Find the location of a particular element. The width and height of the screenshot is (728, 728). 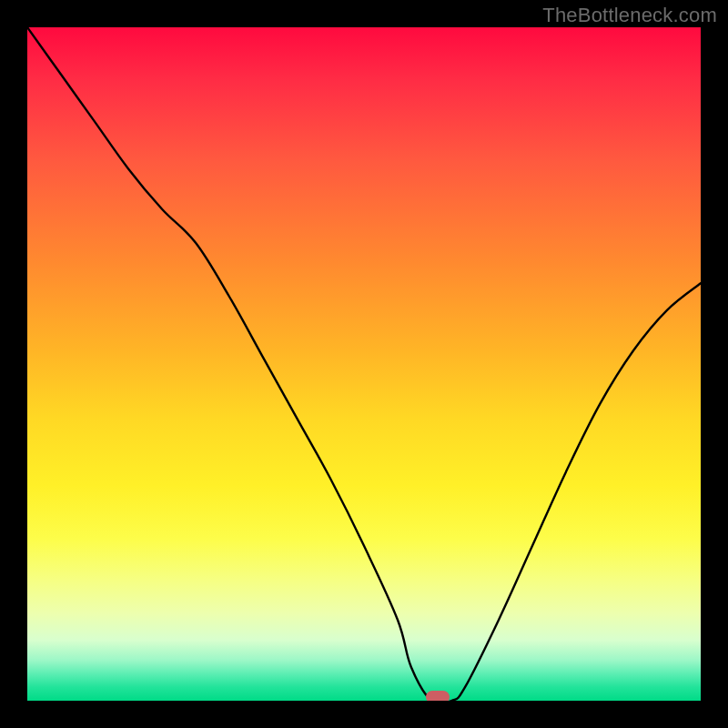

minimum-marker is located at coordinates (438, 695).